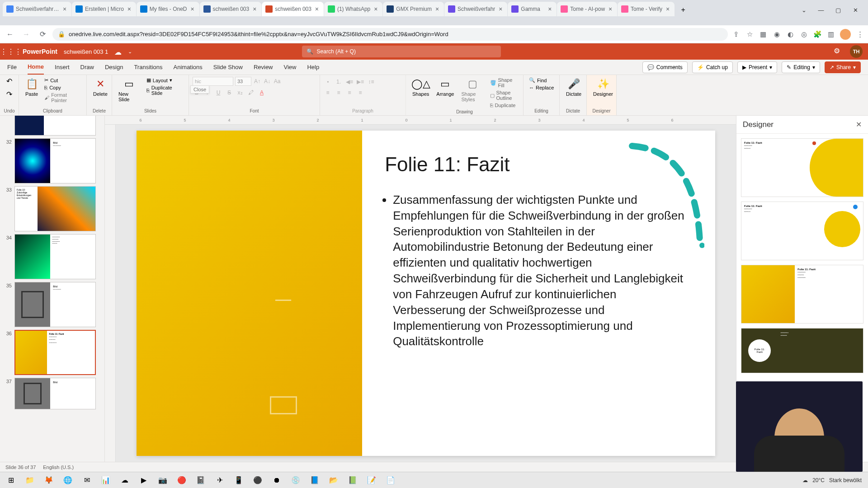  I want to click on browser-tab: My files - OneD×, so click(168, 9).